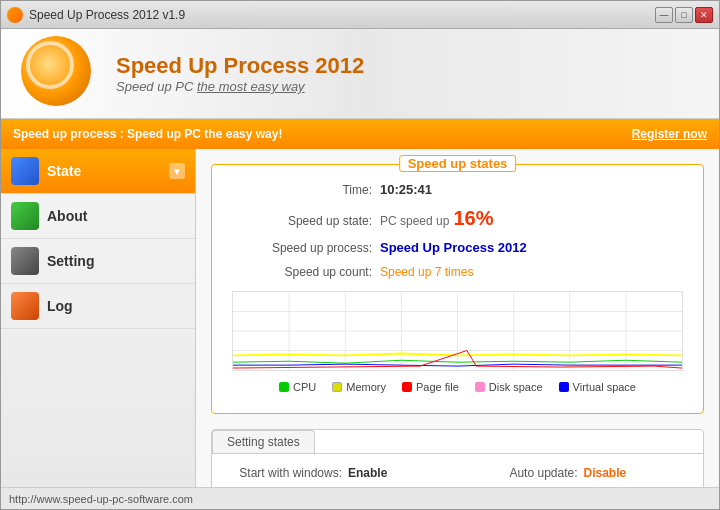 The width and height of the screenshot is (720, 510). Describe the element at coordinates (458, 272) in the screenshot. I see `speedup-count-row: Speed up count: Speed up 7 times` at that location.